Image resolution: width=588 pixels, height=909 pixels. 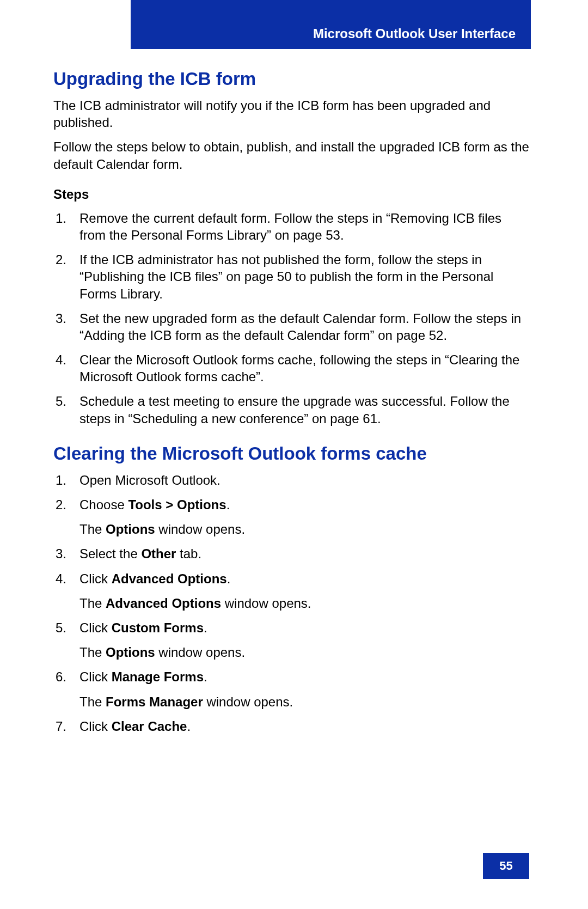 I want to click on step-bold: Manage Forms, so click(x=158, y=676).